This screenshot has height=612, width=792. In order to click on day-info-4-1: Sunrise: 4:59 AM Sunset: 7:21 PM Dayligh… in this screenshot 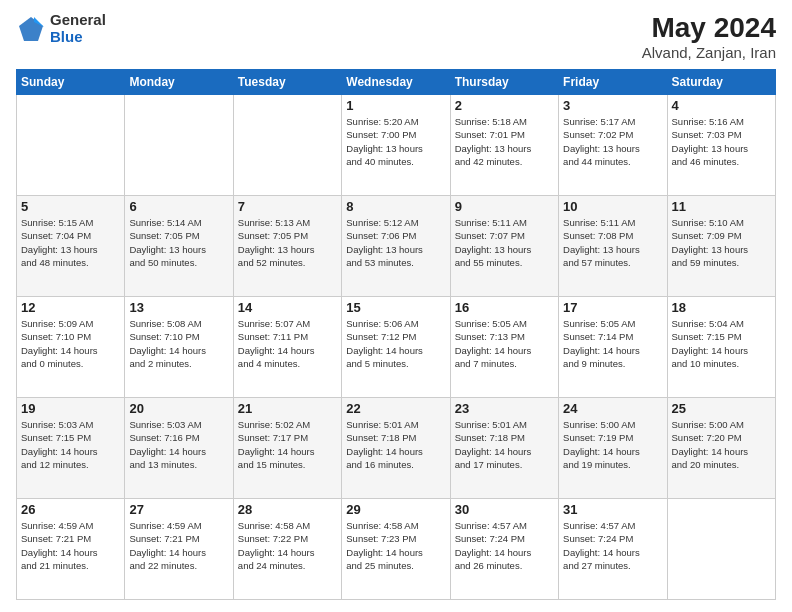, I will do `click(178, 546)`.